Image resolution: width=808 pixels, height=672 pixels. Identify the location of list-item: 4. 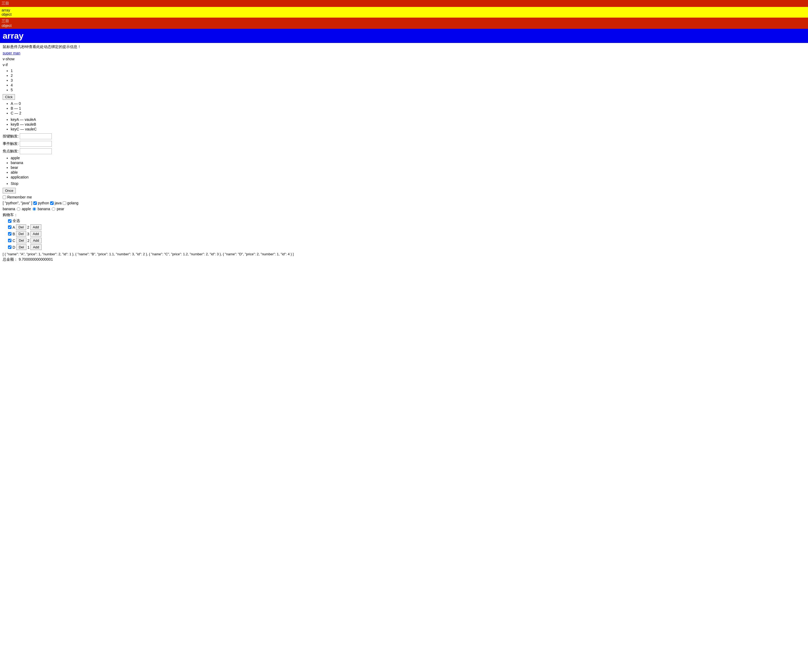
(408, 85).